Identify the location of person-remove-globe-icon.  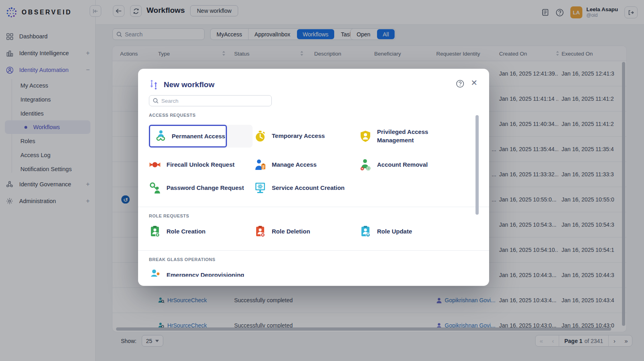
(365, 165).